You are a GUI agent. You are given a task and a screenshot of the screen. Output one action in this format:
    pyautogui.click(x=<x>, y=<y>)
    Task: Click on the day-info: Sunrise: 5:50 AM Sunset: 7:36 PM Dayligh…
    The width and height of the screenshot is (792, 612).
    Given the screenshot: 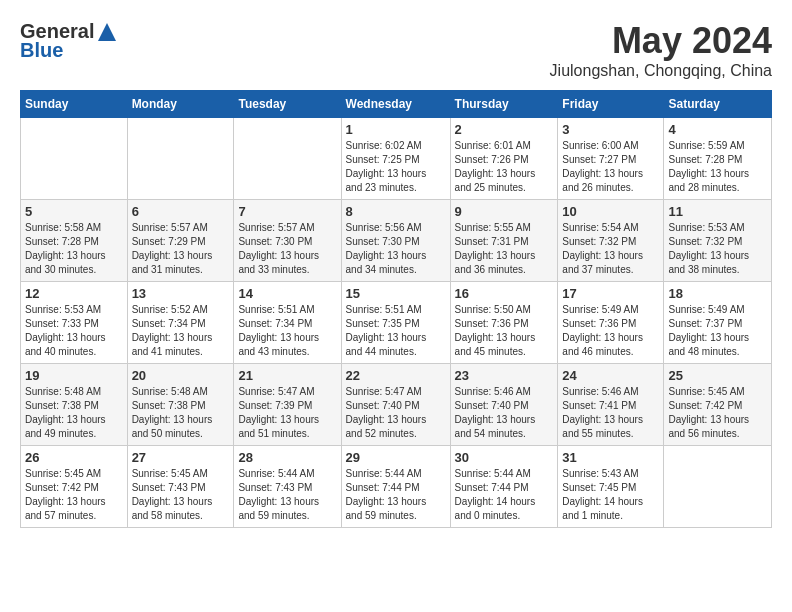 What is the action you would take?
    pyautogui.click(x=504, y=331)
    